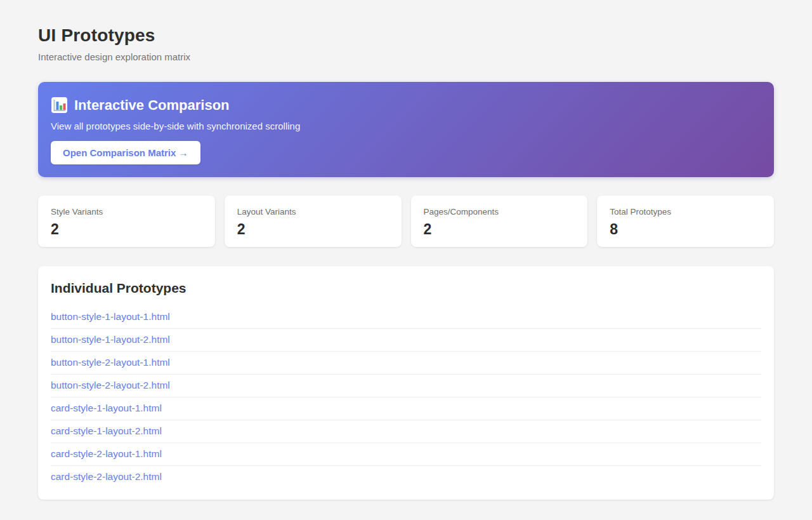 This screenshot has width=812, height=520. What do you see at coordinates (685, 230) in the screenshot?
I see `stat-value: 8` at bounding box center [685, 230].